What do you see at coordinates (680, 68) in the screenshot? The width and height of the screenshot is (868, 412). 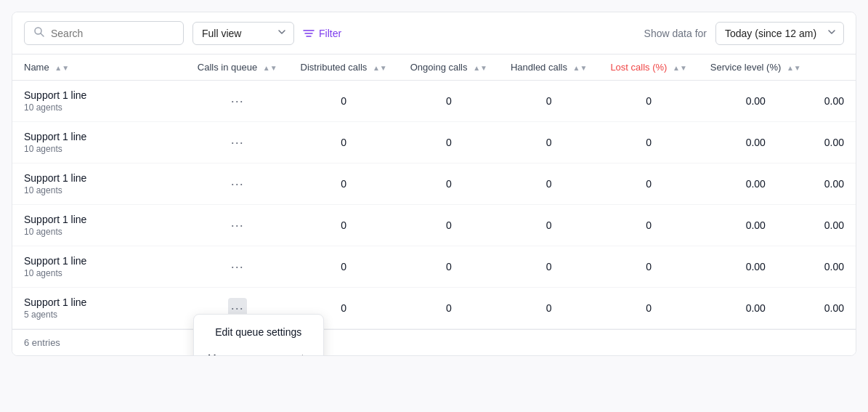 I see `sort-arrows-lost-calls: ▲▼` at bounding box center [680, 68].